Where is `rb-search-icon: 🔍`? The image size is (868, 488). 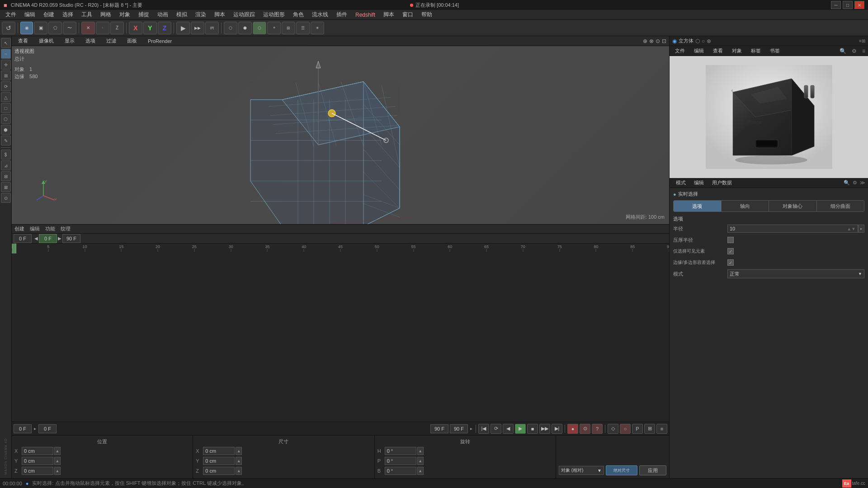 rb-search-icon: 🔍 is located at coordinates (847, 183).